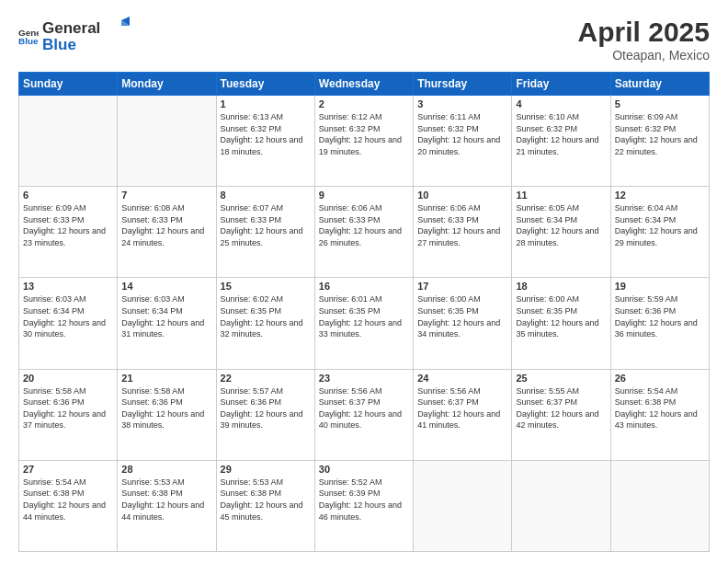  What do you see at coordinates (561, 378) in the screenshot?
I see `day-number: 25` at bounding box center [561, 378].